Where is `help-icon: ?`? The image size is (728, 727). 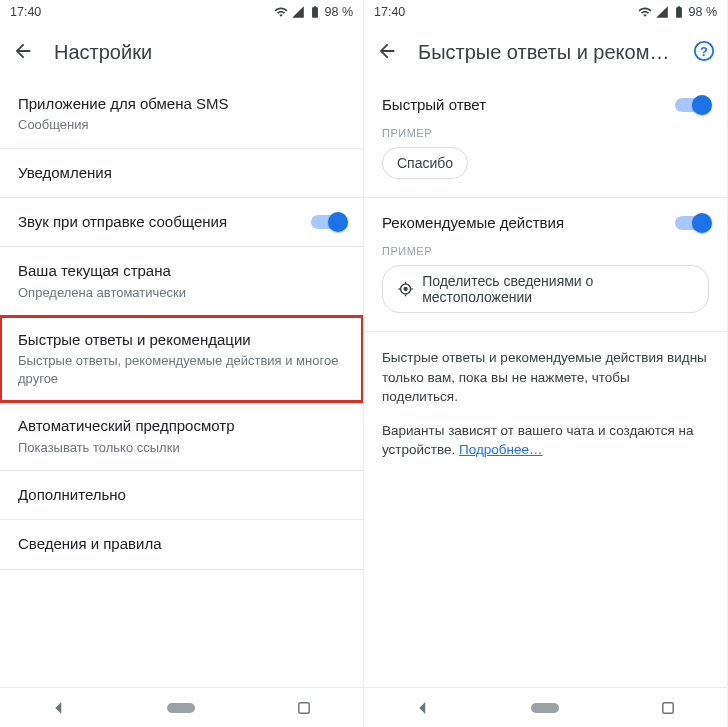
help-icon: ? is located at coordinates (704, 51).